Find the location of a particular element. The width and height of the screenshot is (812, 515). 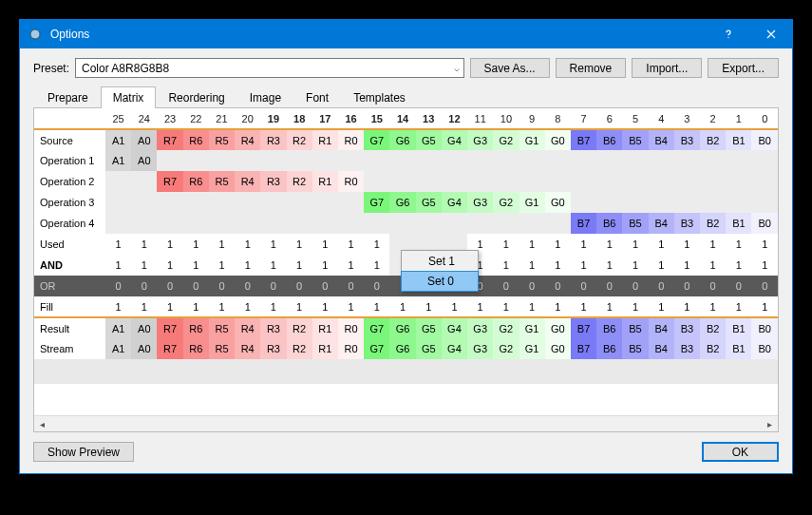

matrix-cell: G4 is located at coordinates (454, 202).